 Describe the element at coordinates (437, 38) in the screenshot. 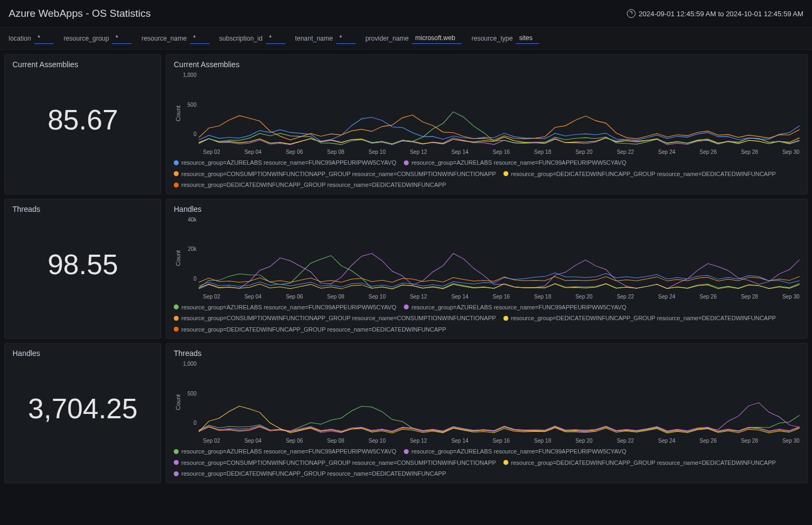

I see `filter-value: microsoft.web` at that location.